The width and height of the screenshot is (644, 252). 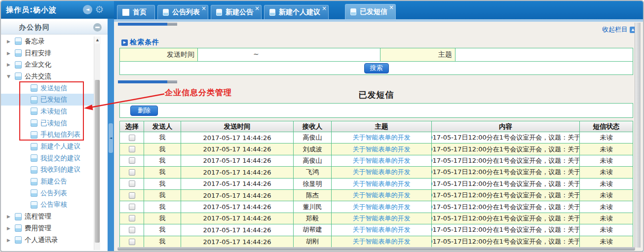 What do you see at coordinates (47, 146) in the screenshot?
I see `sidebar-tree-item: 新建个人建议` at bounding box center [47, 146].